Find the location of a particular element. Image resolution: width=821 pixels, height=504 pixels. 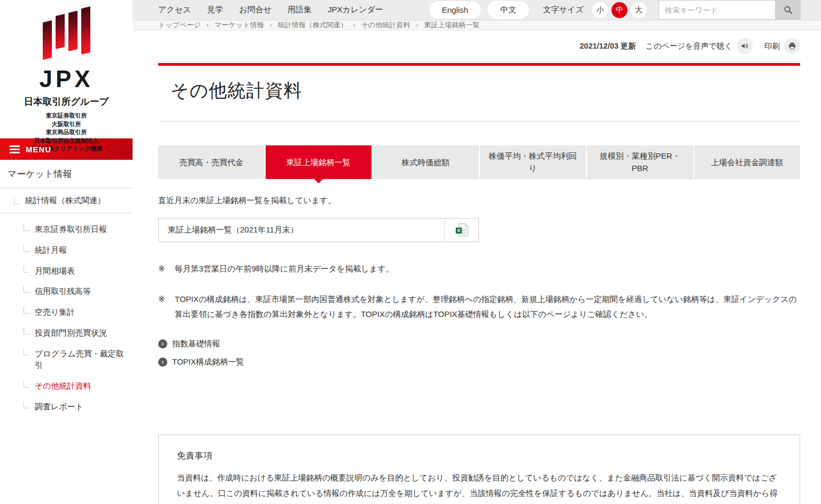

search-box is located at coordinates (730, 10).